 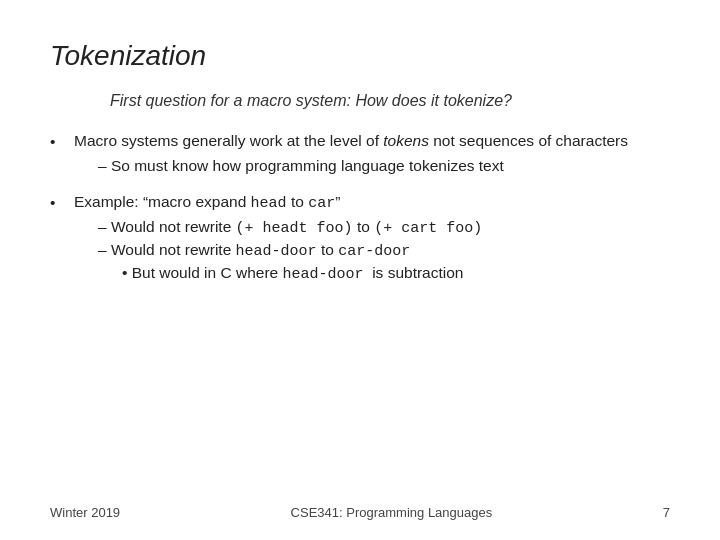 I want to click on bullet-main-2: • Example: “macro expand head to car”, so click(x=360, y=202).